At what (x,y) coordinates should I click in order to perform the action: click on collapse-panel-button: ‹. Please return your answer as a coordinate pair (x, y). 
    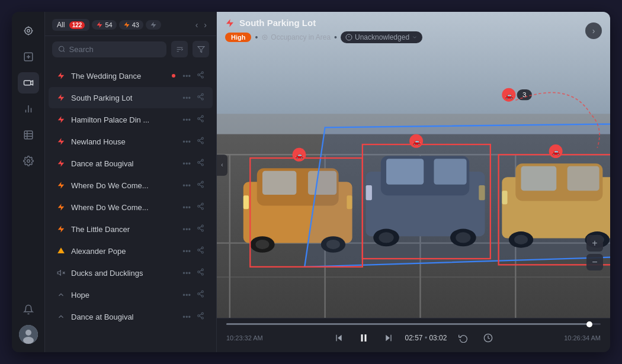
    Looking at the image, I should click on (222, 165).